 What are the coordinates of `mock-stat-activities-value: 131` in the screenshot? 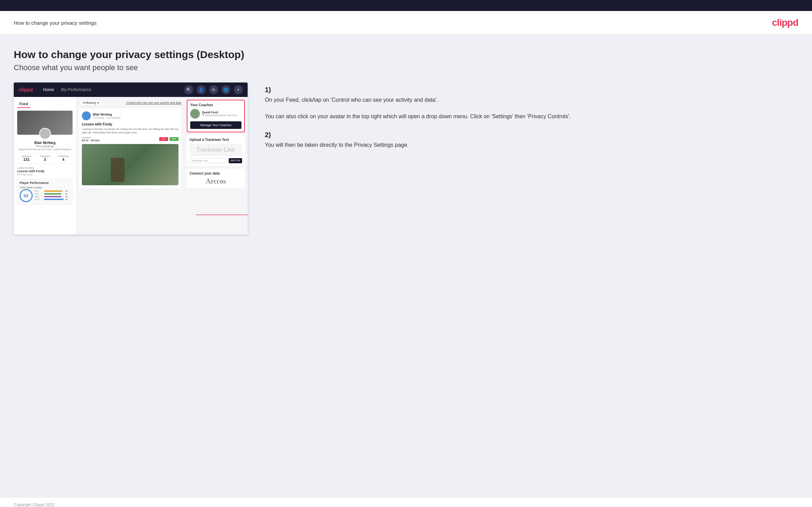 It's located at (26, 159).